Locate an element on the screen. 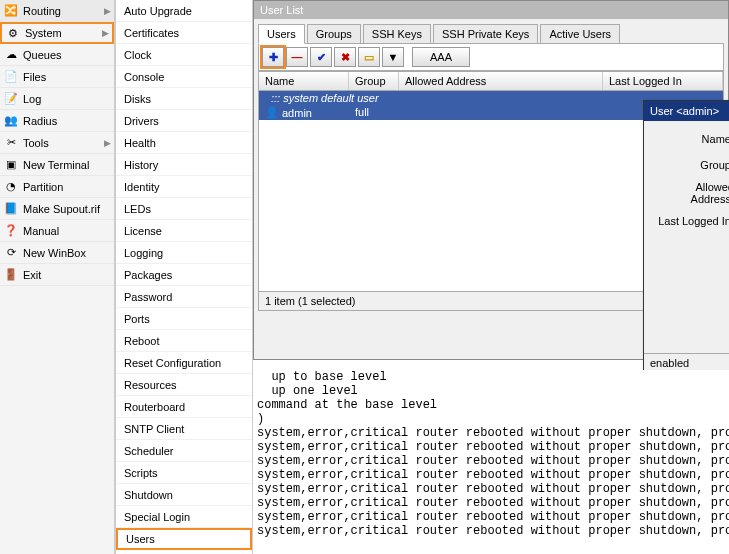  winbox-icon: ⟳ is located at coordinates (11, 253).